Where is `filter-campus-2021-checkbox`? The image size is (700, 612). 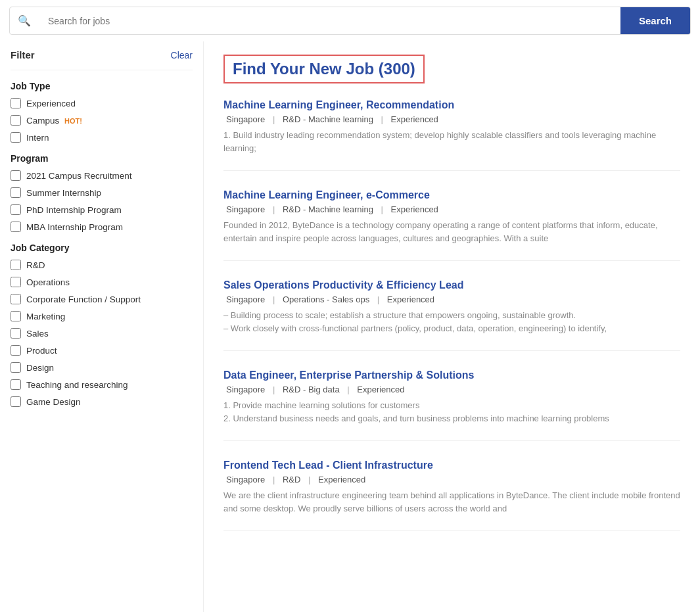
filter-campus-2021-checkbox is located at coordinates (16, 176).